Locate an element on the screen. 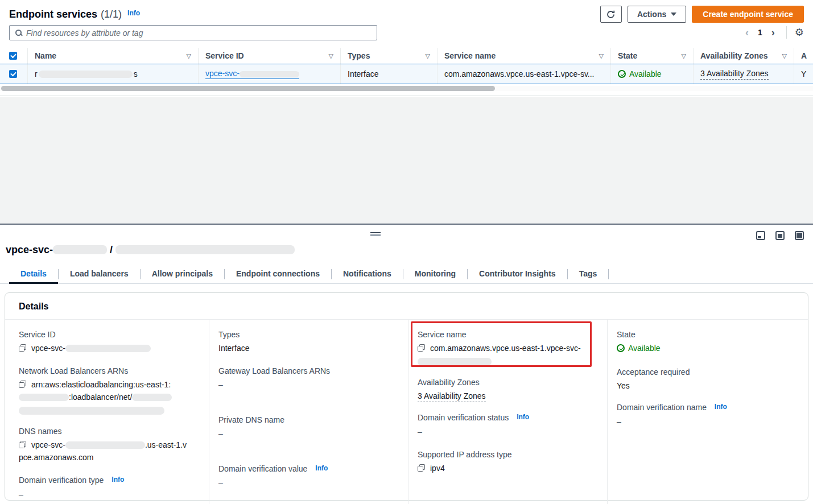  field-service-id: Service ID vpce-svc- is located at coordinates (108, 341).